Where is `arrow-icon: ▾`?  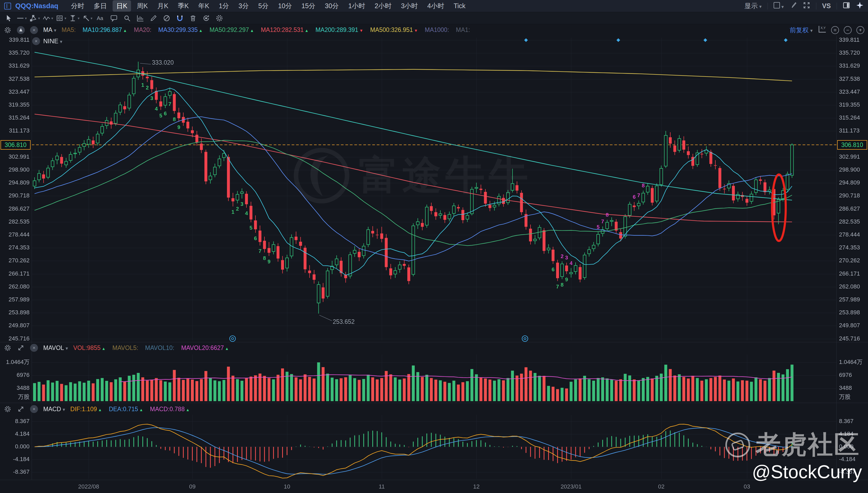
arrow-icon: ▾ is located at coordinates (88, 18).